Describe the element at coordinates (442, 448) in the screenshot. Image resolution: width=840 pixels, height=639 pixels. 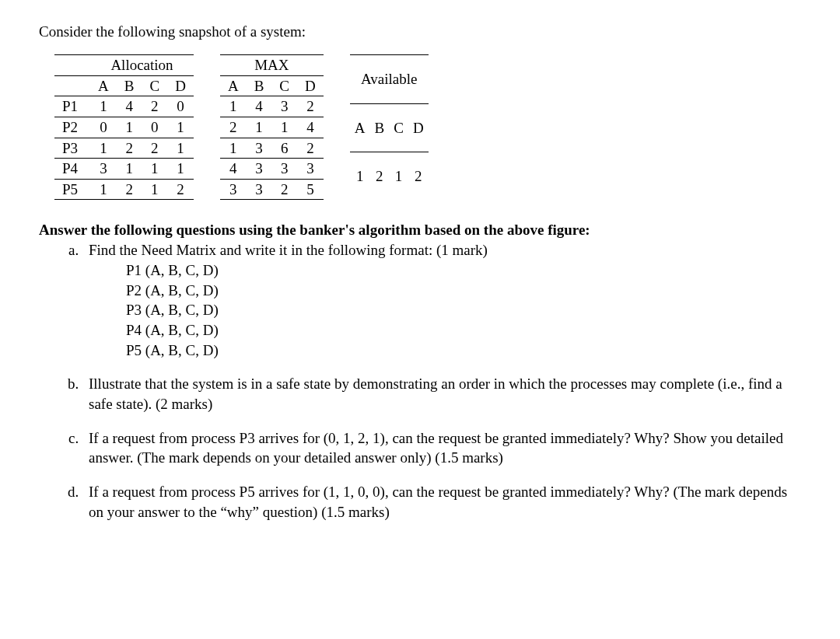
I see `question-c: If a request from process P3 arrives for…` at that location.